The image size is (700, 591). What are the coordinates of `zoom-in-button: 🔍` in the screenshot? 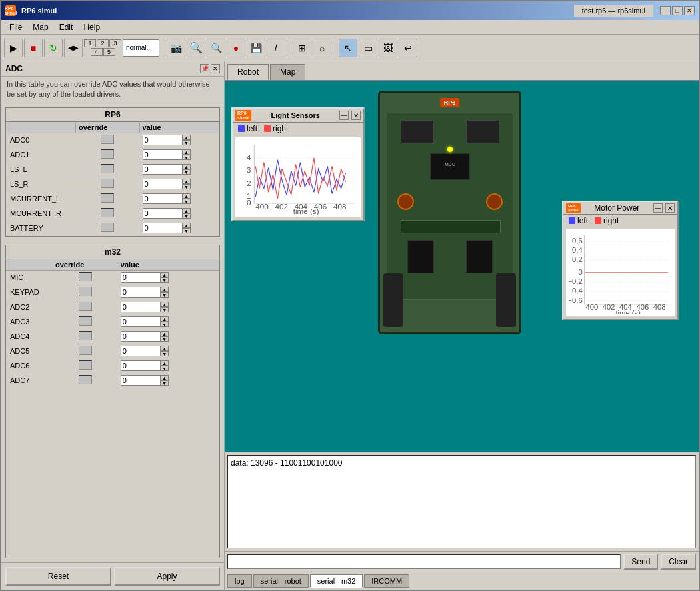 It's located at (196, 48).